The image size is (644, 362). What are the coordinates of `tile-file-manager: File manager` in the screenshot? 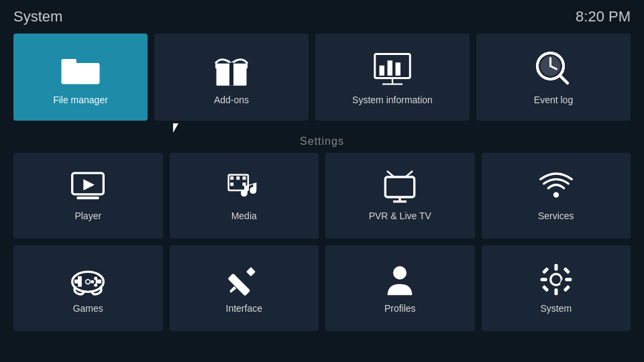 It's located at (80, 77).